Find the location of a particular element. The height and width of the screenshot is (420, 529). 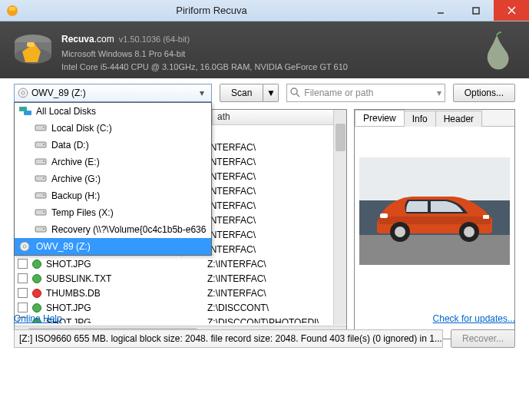

window-title: Piriform Recuva is located at coordinates (212, 11).